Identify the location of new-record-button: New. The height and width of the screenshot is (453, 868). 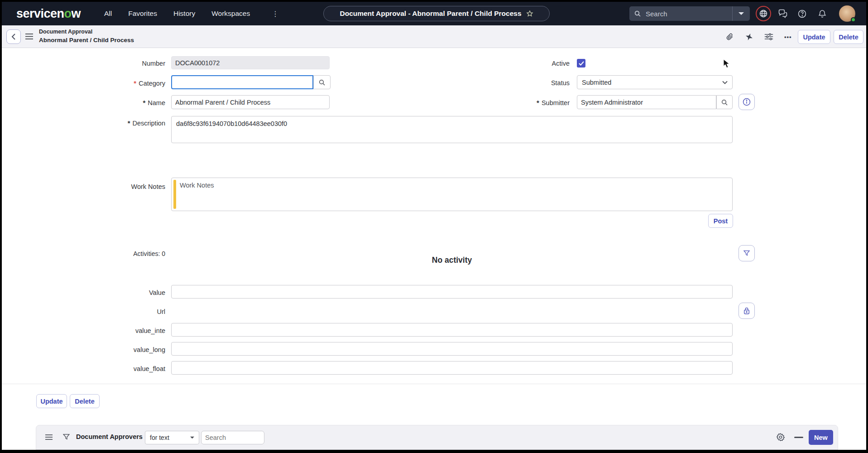
(821, 438).